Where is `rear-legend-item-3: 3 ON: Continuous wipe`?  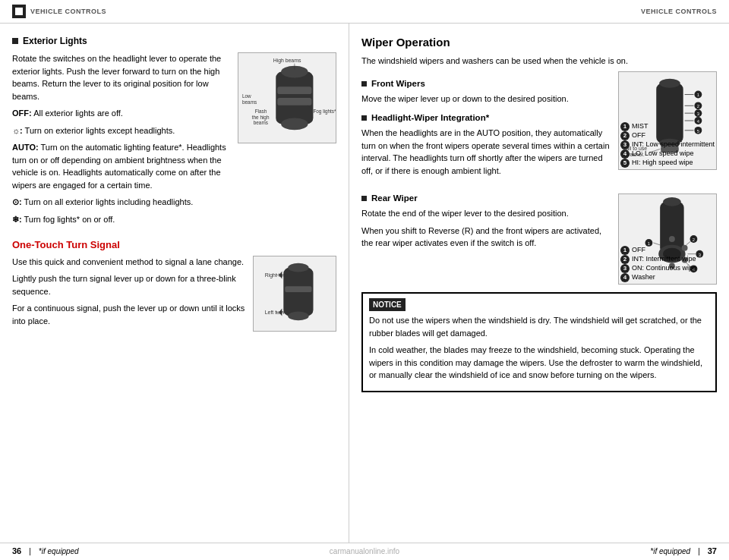
rear-legend-item-3: 3 ON: Continuous wipe is located at coordinates (658, 269).